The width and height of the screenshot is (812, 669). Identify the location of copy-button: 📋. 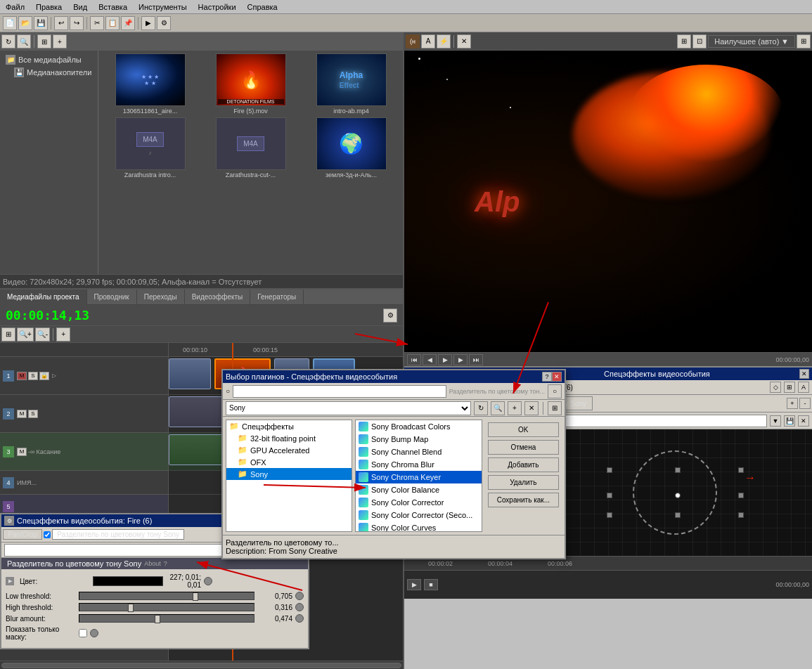
(112, 23).